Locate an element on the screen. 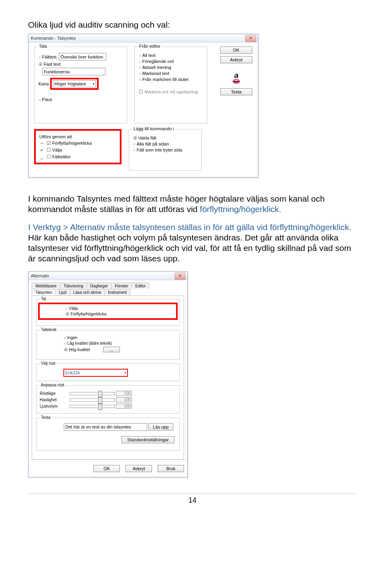  legend-utfors: Utförs genom att is located at coordinates (55, 137).